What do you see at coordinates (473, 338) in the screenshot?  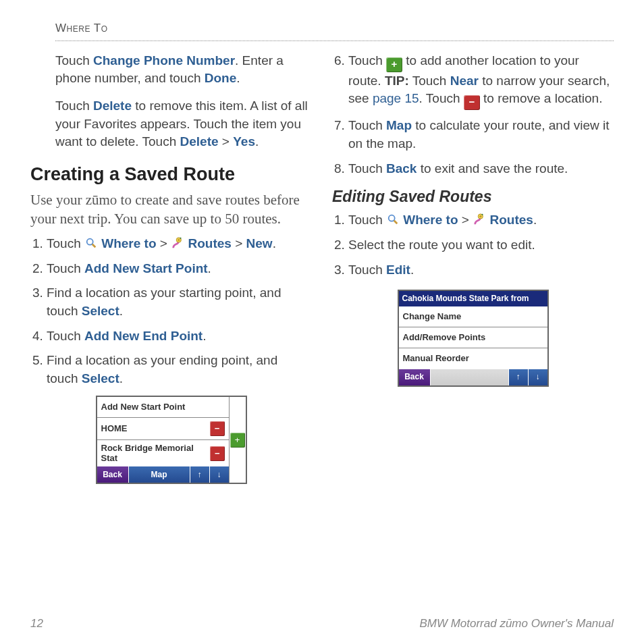 I see `device-screenshot: Cahokia Mounds State Park from Change Na…` at bounding box center [473, 338].